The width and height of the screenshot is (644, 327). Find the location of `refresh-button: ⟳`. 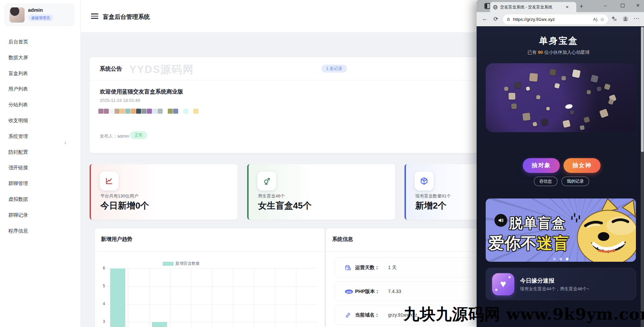

refresh-button: ⟳ is located at coordinates (496, 19).